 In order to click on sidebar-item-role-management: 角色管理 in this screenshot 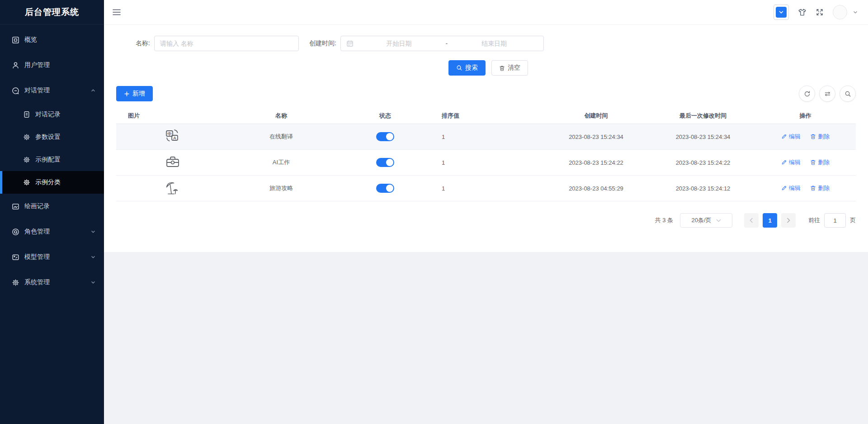, I will do `click(52, 232)`.